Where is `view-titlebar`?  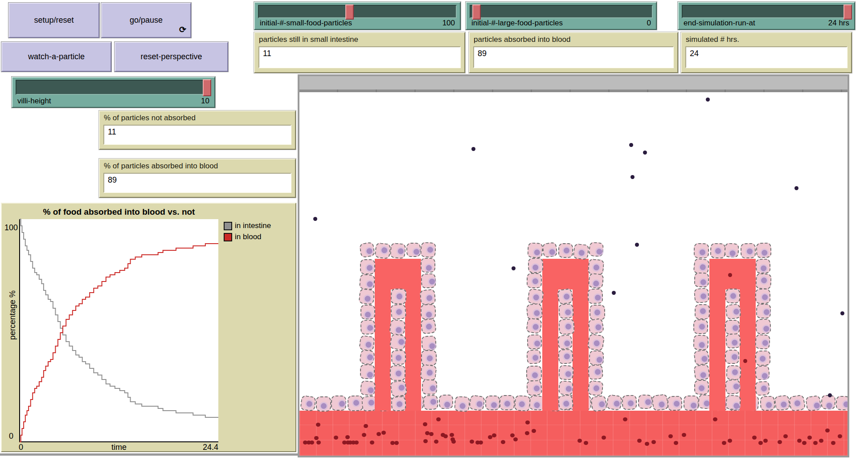 view-titlebar is located at coordinates (573, 83).